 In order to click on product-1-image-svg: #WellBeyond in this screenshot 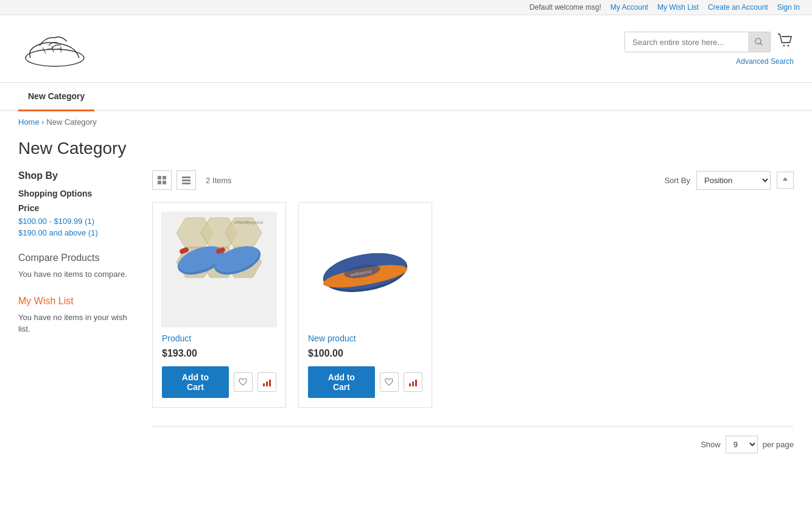, I will do `click(219, 270)`.